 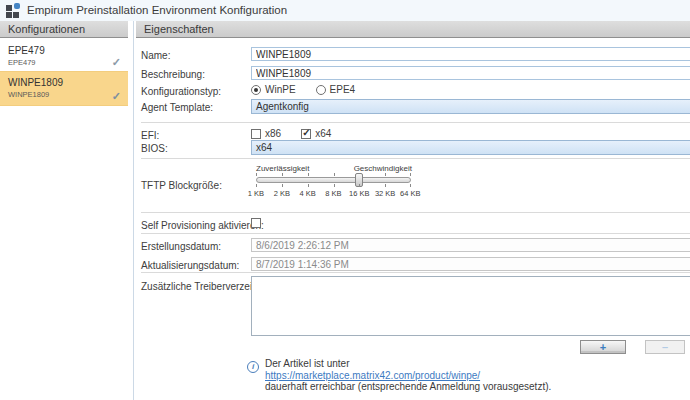 I want to click on checkbox-x64-label: x64, so click(x=323, y=134).